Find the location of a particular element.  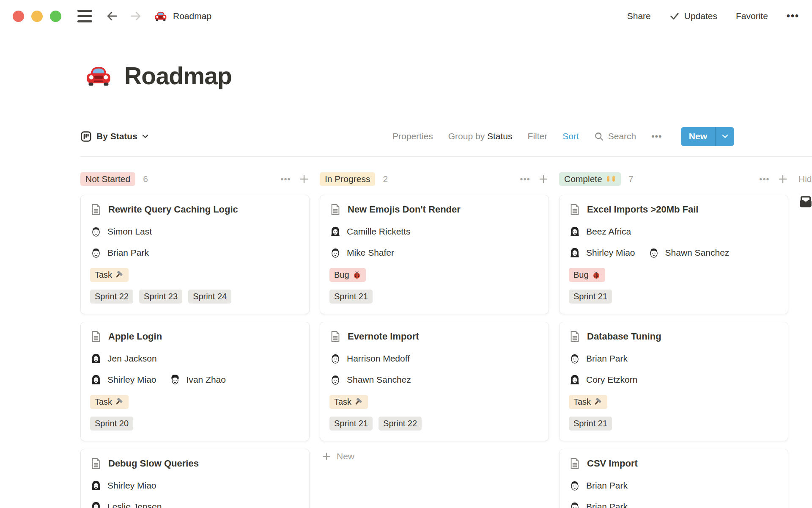

view-name: By Status is located at coordinates (117, 136).